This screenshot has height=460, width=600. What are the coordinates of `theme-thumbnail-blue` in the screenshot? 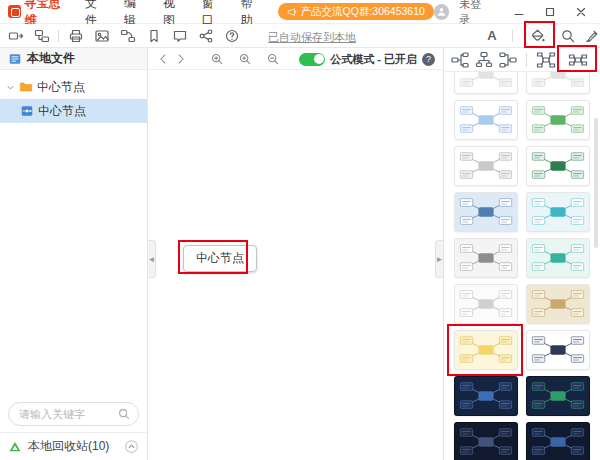 It's located at (486, 120).